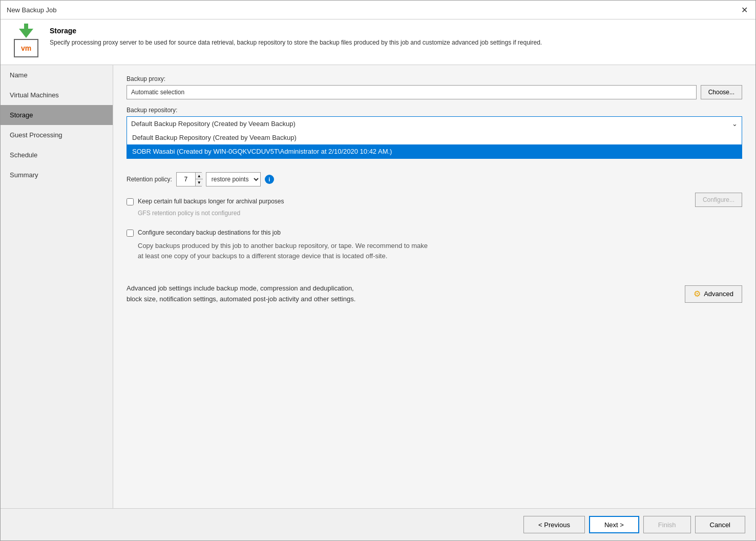 Image resolution: width=756 pixels, height=541 pixels. Describe the element at coordinates (56, 115) in the screenshot. I see `sidebar-item-storage: Storage` at that location.